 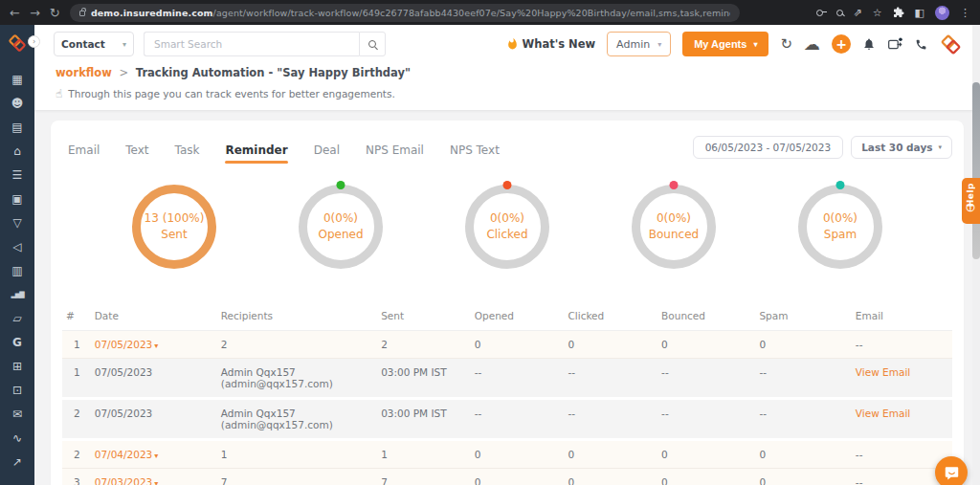 What do you see at coordinates (17, 247) in the screenshot?
I see `sidebar-item-campaigns: ◁` at bounding box center [17, 247].